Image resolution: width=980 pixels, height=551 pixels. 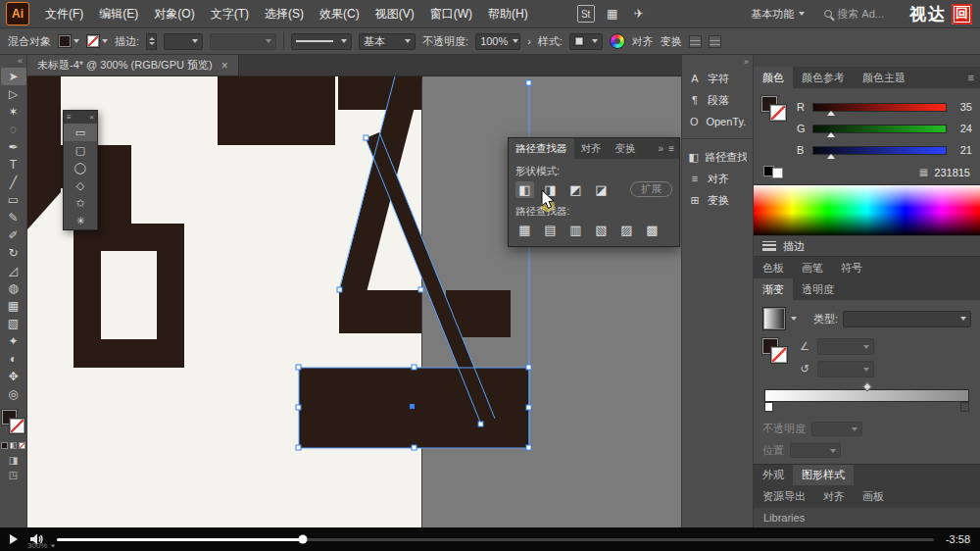 What do you see at coordinates (395, 14) in the screenshot?
I see `menu-item-6: 视图(V)` at bounding box center [395, 14].